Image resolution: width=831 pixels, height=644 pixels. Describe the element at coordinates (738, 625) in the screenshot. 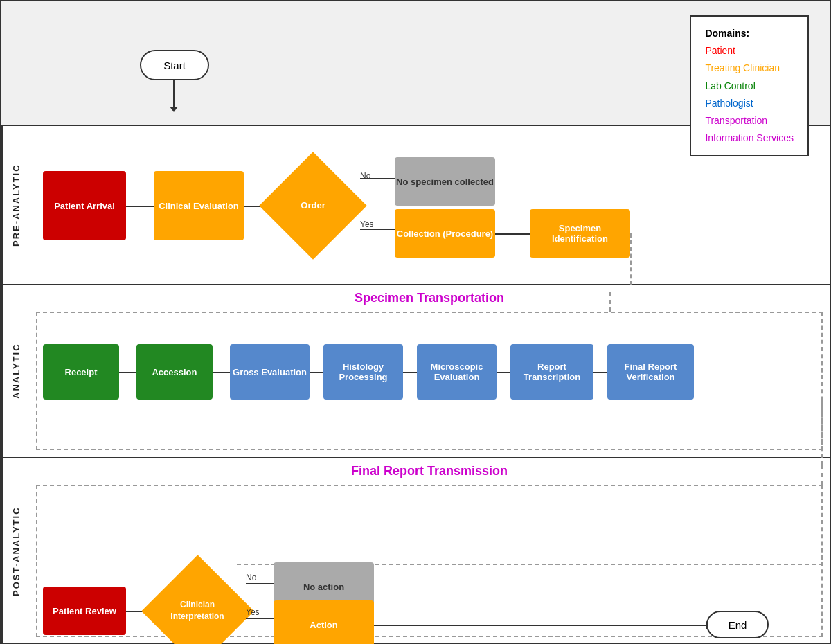

I see `end-node: End` at that location.